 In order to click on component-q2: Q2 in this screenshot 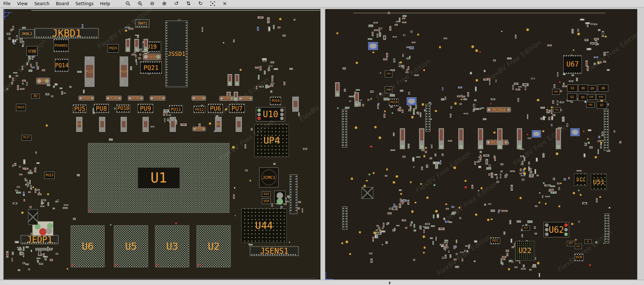, I will do `click(588, 242)`.